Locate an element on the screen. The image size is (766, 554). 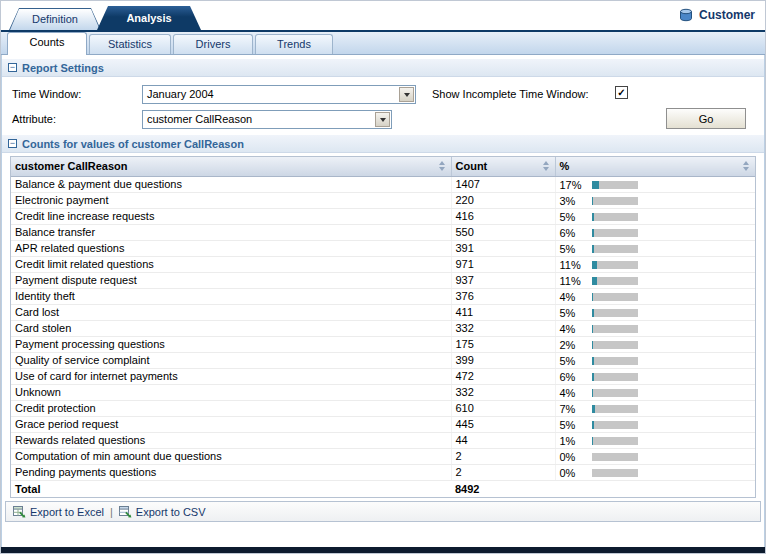
count-cell: 2 is located at coordinates (503, 456).